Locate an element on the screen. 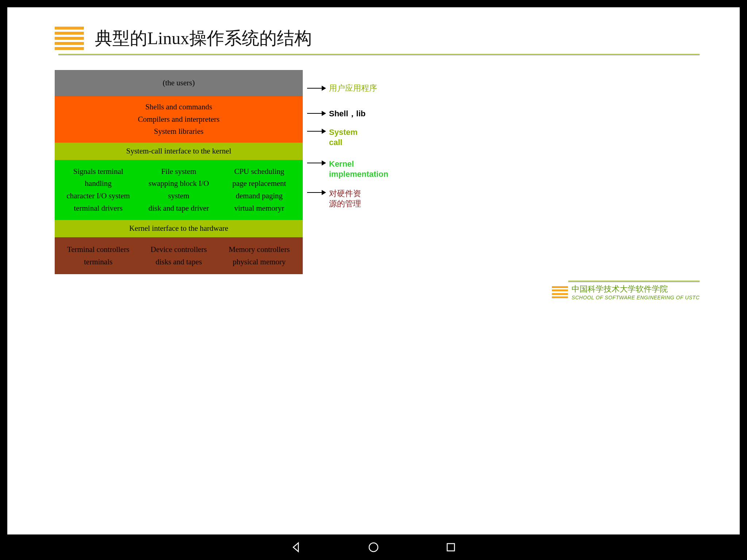  kernel-c2-l3: system is located at coordinates (179, 196).